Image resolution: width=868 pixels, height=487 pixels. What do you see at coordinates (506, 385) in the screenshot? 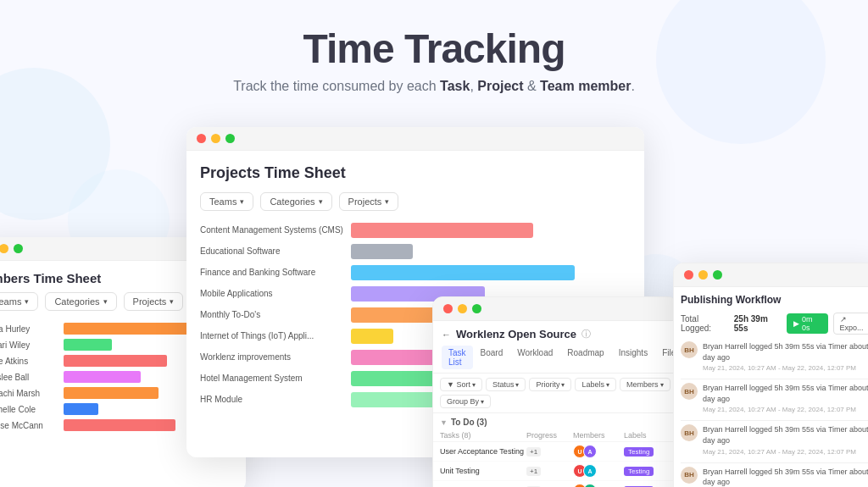
I see `status-btn: Status` at bounding box center [506, 385].